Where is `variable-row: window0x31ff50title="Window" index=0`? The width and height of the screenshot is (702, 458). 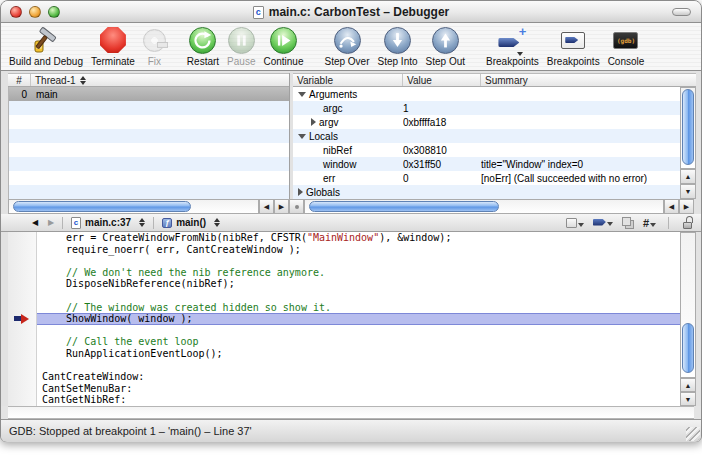
variable-row: window0x31ff50title="Window" index=0 is located at coordinates (486, 164).